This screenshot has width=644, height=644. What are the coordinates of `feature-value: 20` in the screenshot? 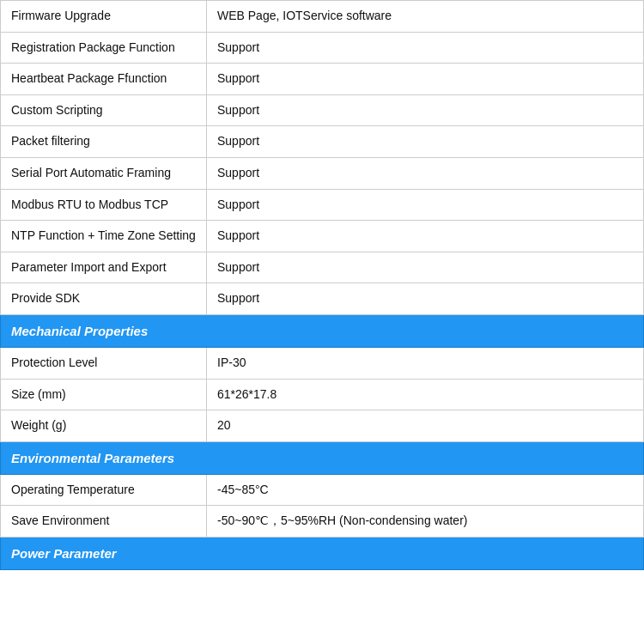 It's located at (426, 426).